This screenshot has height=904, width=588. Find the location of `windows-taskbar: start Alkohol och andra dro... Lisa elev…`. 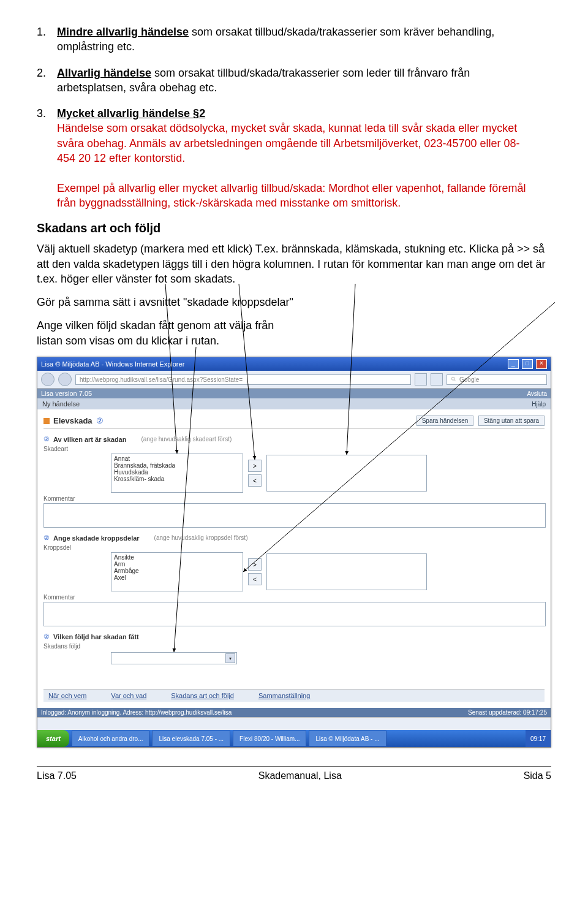

windows-taskbar: start Alkohol och andra dro... Lisa elev… is located at coordinates (294, 739).